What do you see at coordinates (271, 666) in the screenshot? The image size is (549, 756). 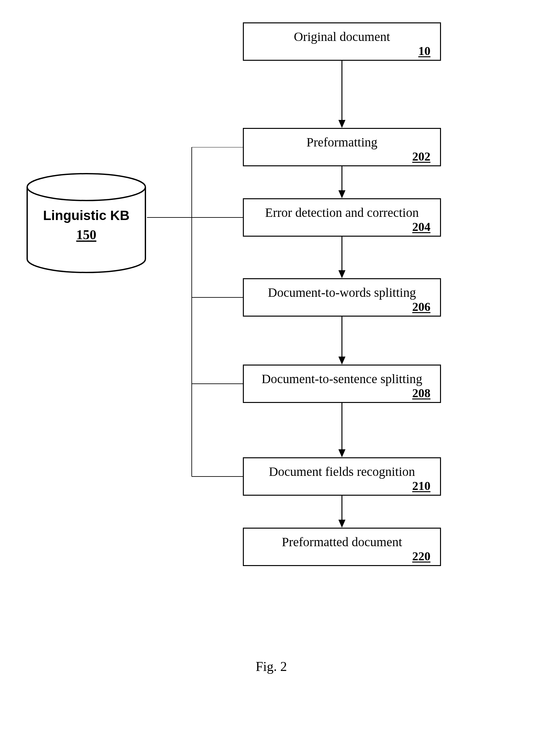 I see `figure-caption: Fig. 2` at bounding box center [271, 666].